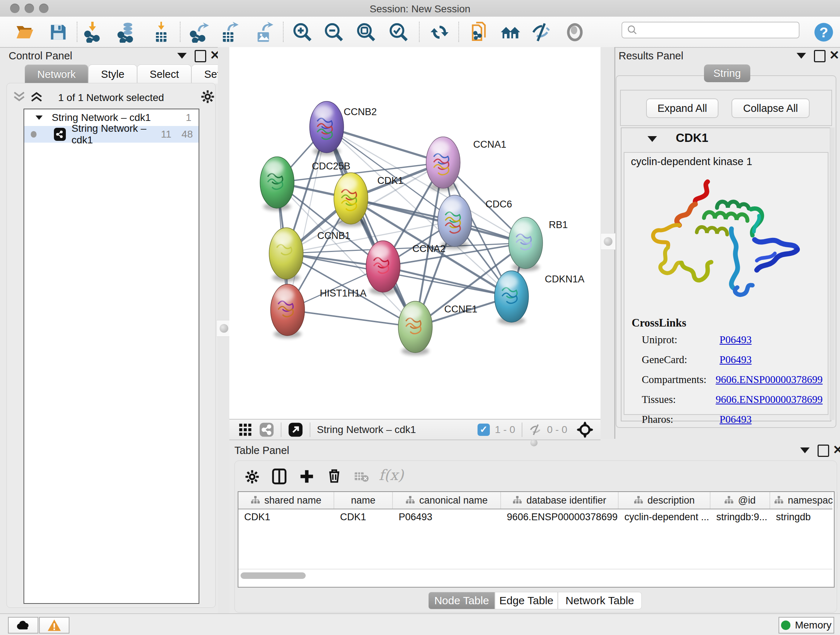 This screenshot has height=635, width=840. Describe the element at coordinates (406, 268) in the screenshot. I see `node-CCNA2: CCNA2` at that location.